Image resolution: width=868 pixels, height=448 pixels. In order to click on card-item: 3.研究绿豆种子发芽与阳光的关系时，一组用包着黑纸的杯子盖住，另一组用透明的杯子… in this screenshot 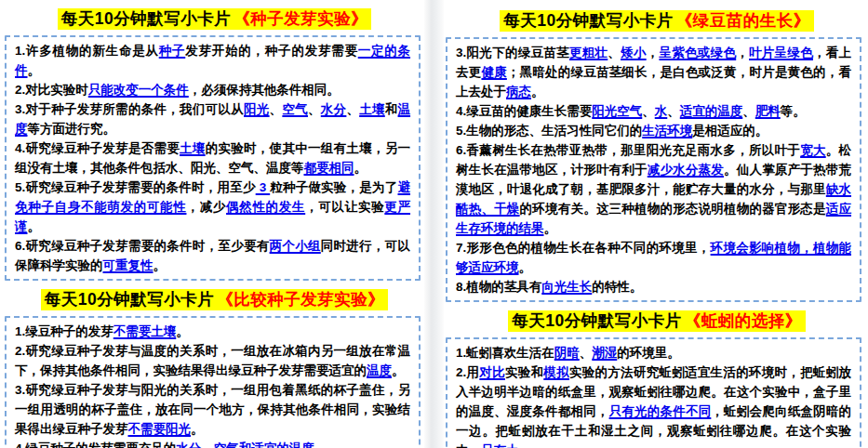, I will do `click(212, 409)`.